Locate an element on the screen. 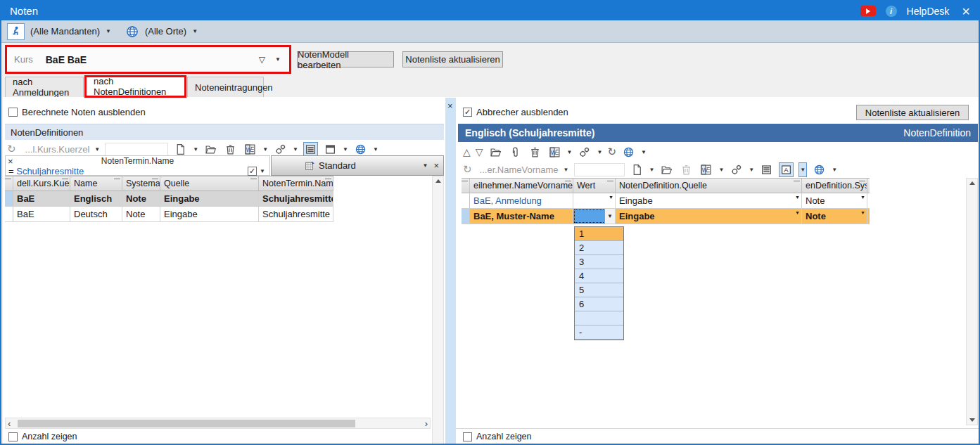 The image size is (980, 445). orte-dropdown-icon: ▼ is located at coordinates (195, 31).